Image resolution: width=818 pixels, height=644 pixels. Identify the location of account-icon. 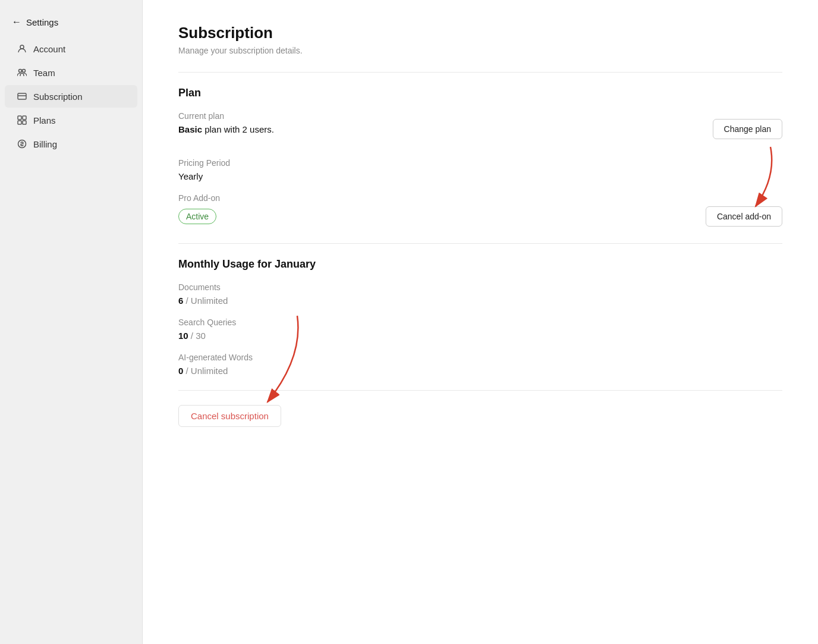
(22, 49).